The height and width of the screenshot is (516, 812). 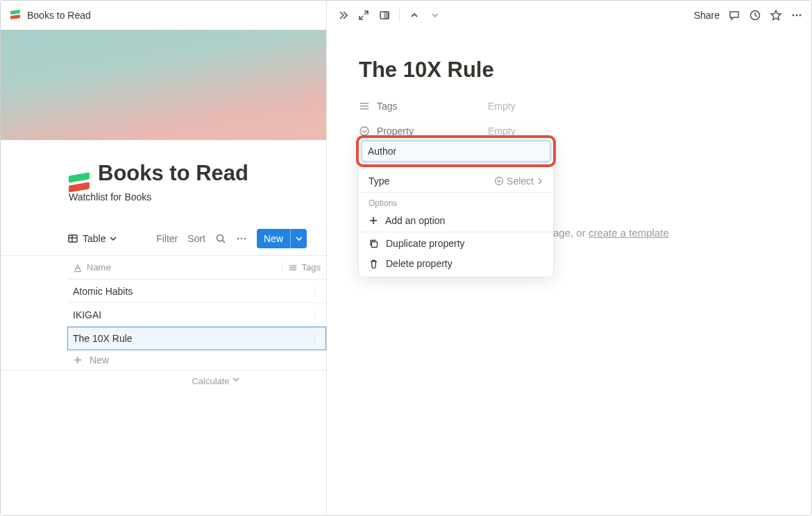 What do you see at coordinates (92, 239) in the screenshot?
I see `view-switch: Table` at bounding box center [92, 239].